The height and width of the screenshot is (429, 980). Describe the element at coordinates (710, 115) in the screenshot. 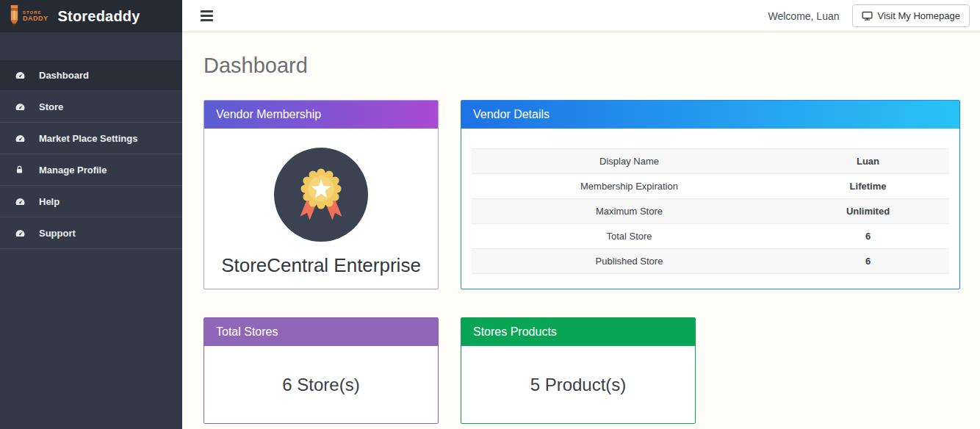

I see `vendor-details-header: Vendor Details` at that location.